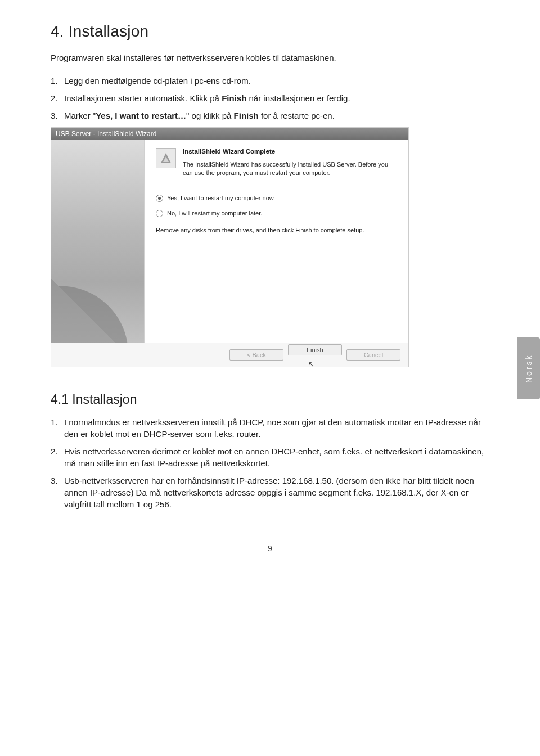 This screenshot has width=540, height=756. What do you see at coordinates (270, 116) in the screenshot?
I see `list-item: Marker "Yes, I want to restart…" og klik…` at bounding box center [270, 116].